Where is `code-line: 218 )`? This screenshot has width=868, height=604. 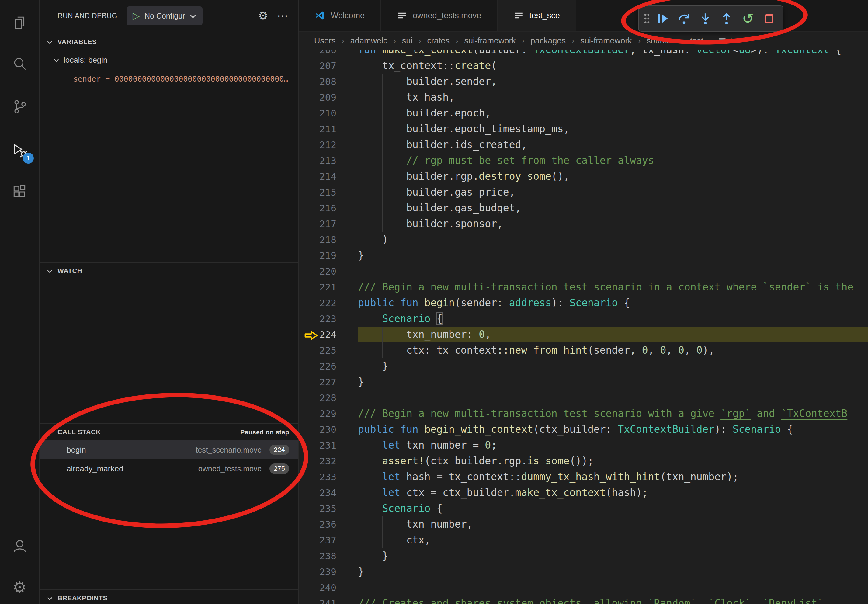 code-line: 218 ) is located at coordinates (584, 240).